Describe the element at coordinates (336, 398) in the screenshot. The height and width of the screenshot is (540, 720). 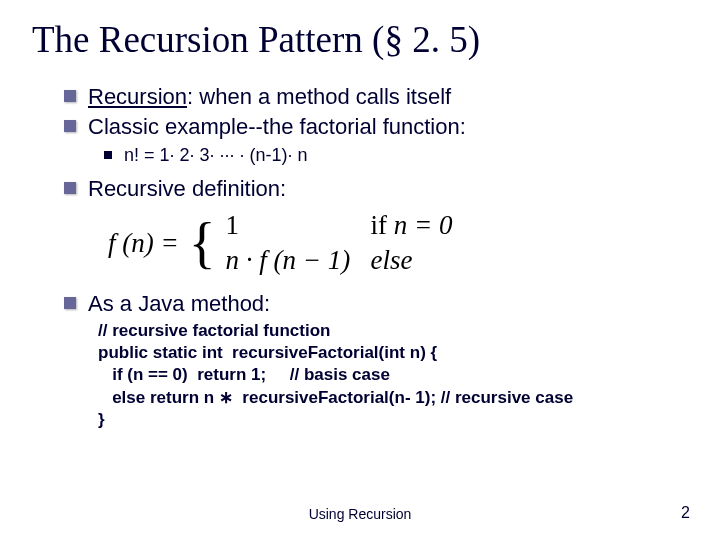
I see `code-line: else return n ∗ recursiveFactorial(n- 1)…` at that location.